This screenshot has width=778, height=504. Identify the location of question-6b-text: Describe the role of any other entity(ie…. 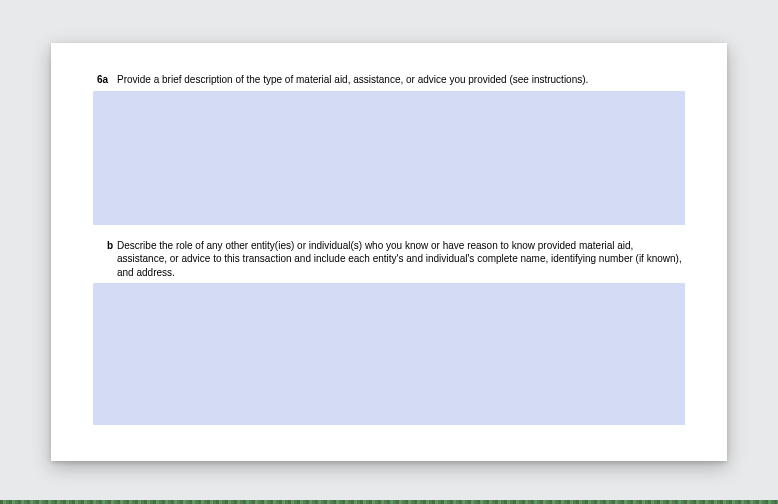
(401, 260).